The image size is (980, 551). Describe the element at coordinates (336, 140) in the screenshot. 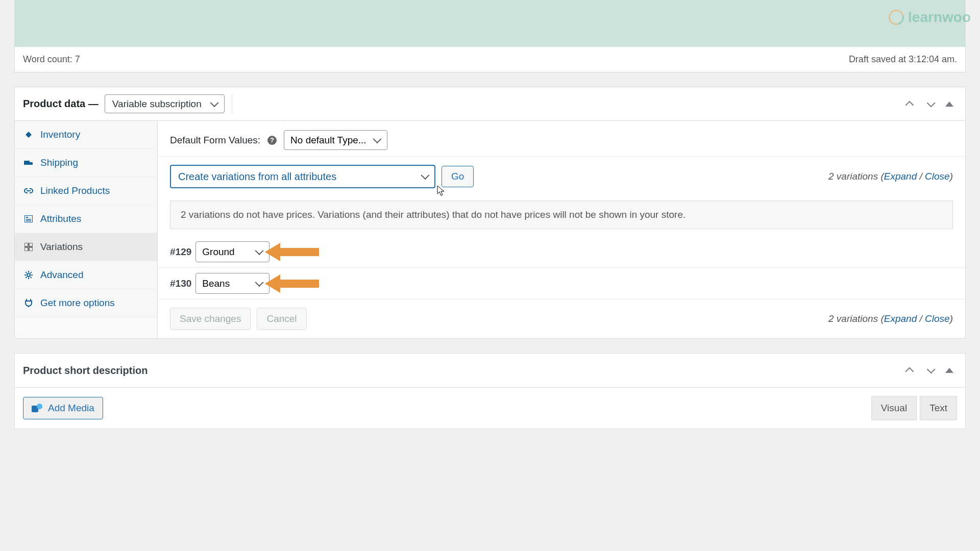

I see `default-type-select: No default Type...` at that location.